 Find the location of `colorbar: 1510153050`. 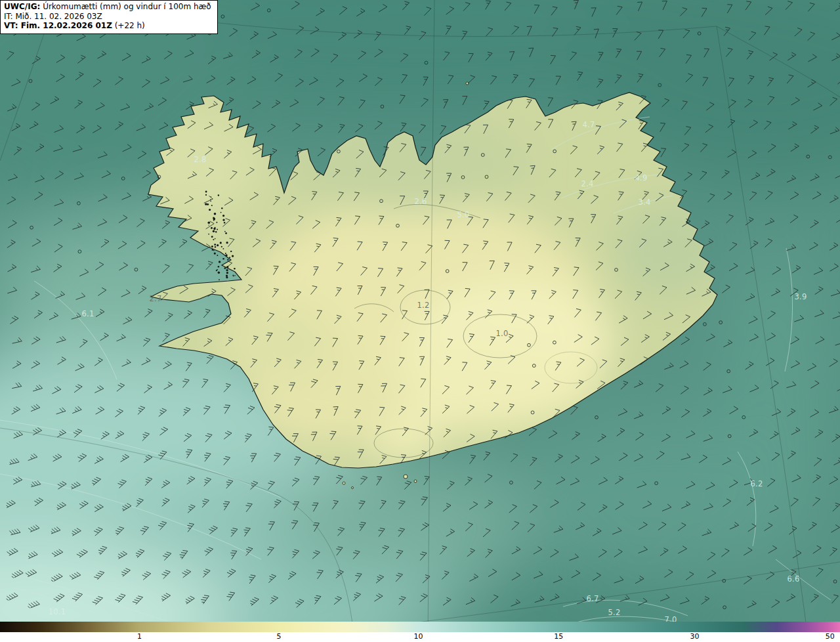

colorbar: 1510153050 is located at coordinates (420, 631).